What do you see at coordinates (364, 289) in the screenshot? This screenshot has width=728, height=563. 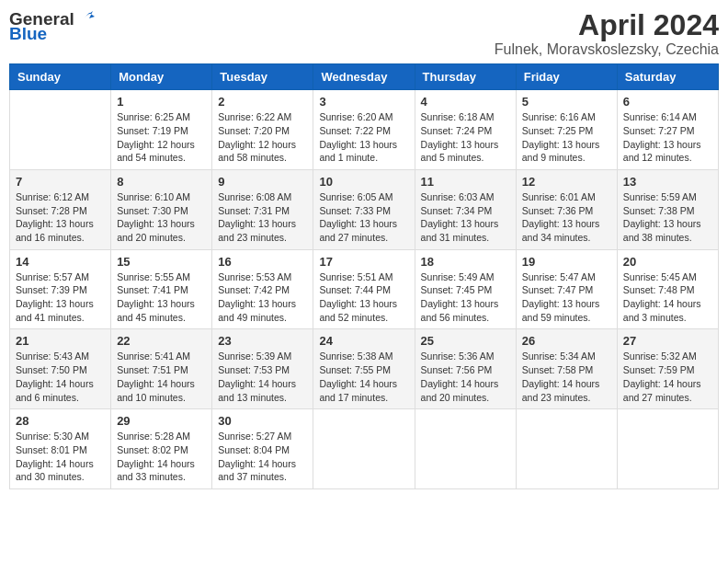 I see `week-row-3: 14Sunrise: 5:57 AM Sunset: 7:39 PM Dayli…` at bounding box center [364, 289].